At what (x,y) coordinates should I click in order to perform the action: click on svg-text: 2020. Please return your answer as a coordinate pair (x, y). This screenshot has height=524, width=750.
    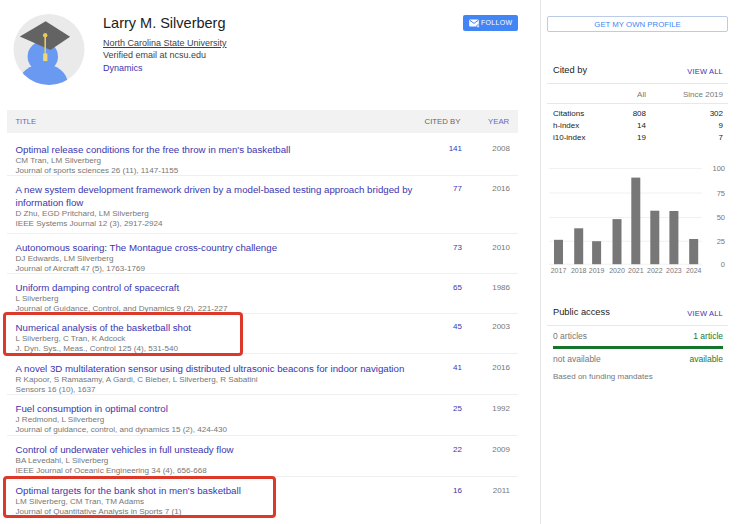
    Looking at the image, I should click on (617, 270).